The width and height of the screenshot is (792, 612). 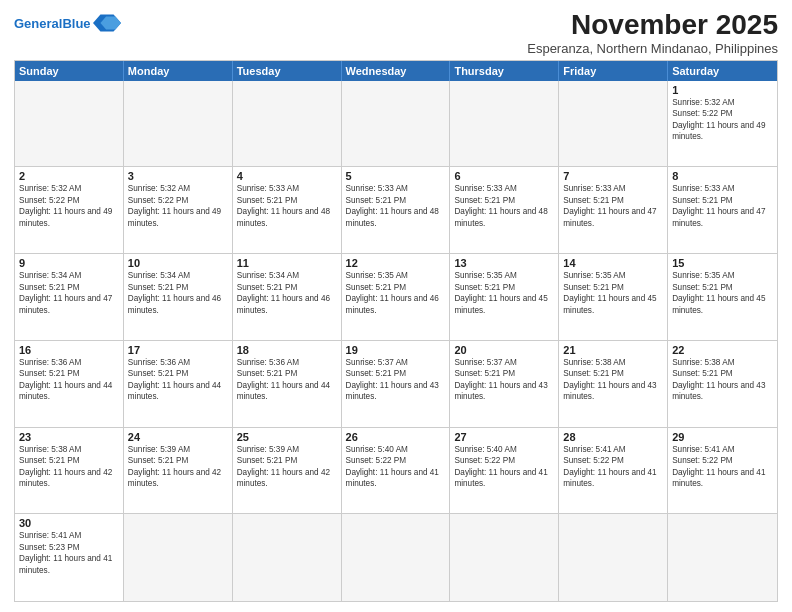 I want to click on day-number: 25, so click(x=287, y=437).